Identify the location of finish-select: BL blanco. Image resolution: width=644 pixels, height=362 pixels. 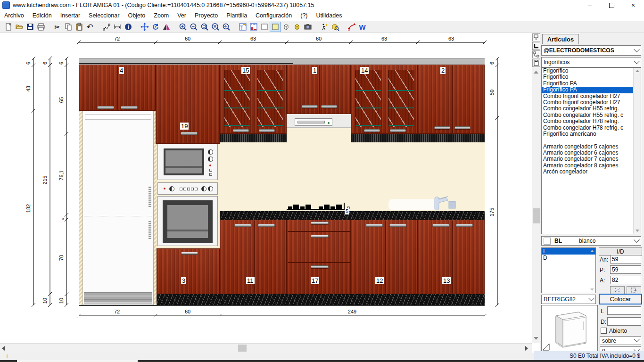
(591, 241).